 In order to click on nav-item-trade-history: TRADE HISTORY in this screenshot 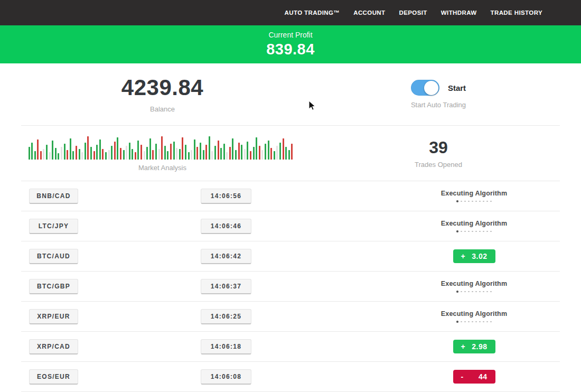, I will do `click(517, 13)`.